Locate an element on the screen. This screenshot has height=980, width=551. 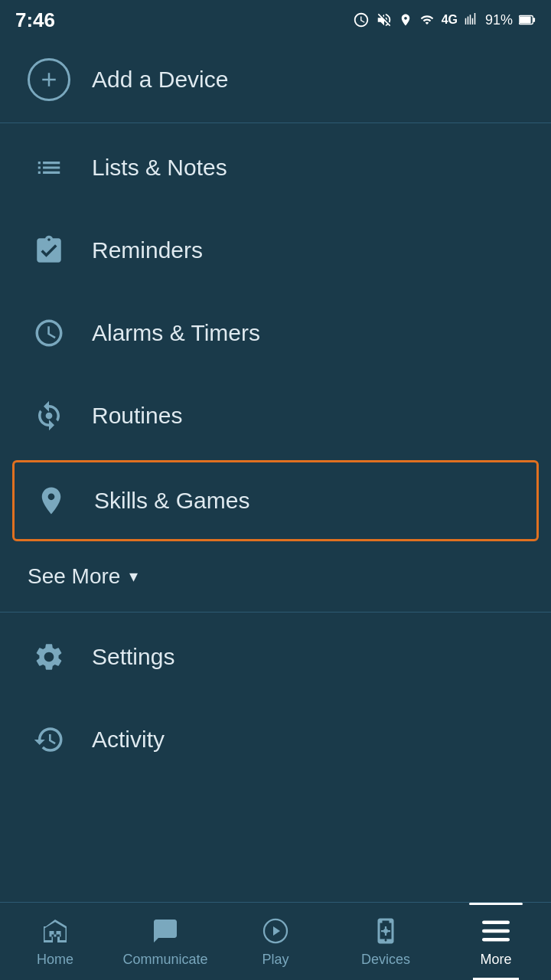
skills-games-icon is located at coordinates (51, 501).